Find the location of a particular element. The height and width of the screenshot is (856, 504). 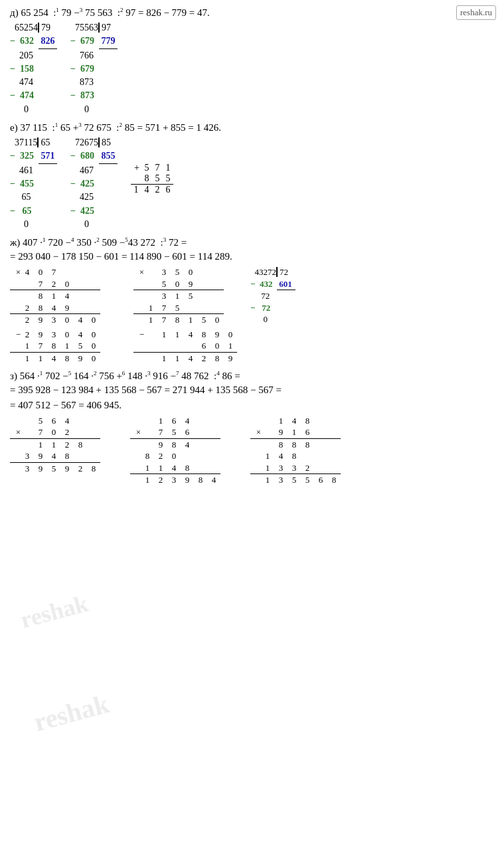

div-e2: 7267585 − 680 855 467 − 425 425 − 425 0 is located at coordinates (94, 183).